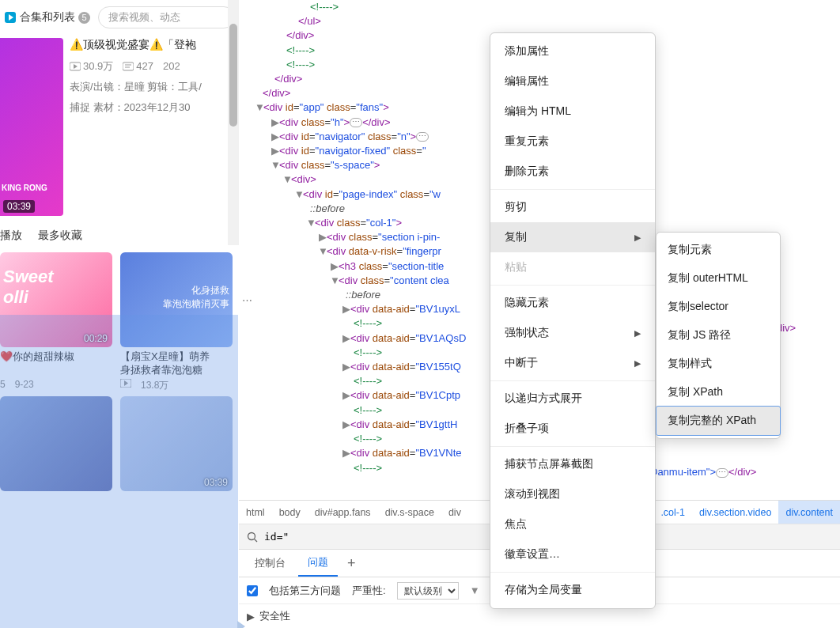  I want to click on copy-selector: 复制selector, so click(718, 307).